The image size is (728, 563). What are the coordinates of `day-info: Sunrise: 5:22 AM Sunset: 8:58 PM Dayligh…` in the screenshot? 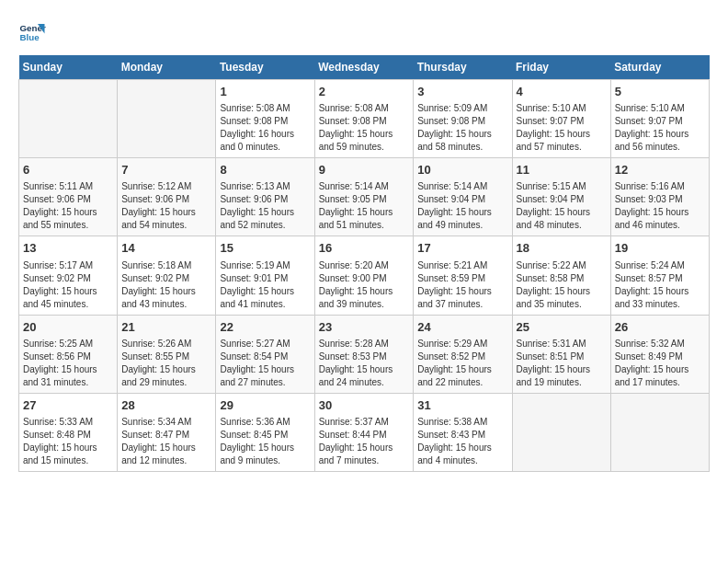 It's located at (562, 285).